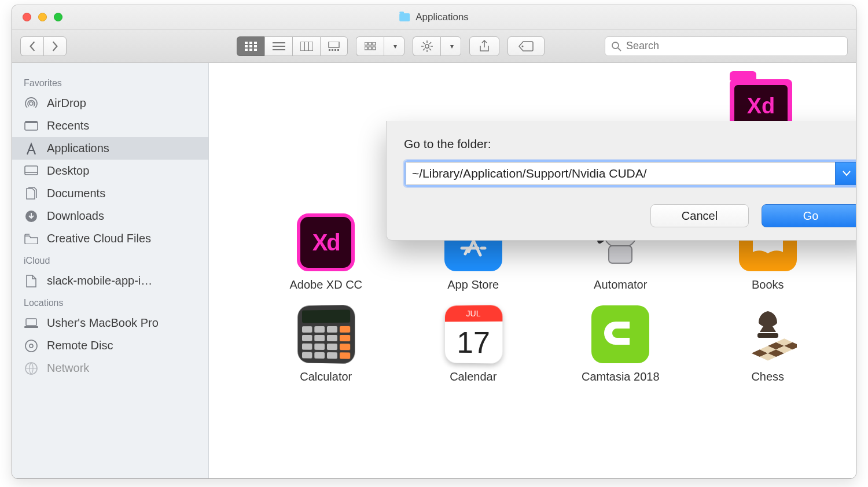 Image resolution: width=868 pixels, height=487 pixels. Describe the element at coordinates (31, 368) in the screenshot. I see `globe-icon` at that location.